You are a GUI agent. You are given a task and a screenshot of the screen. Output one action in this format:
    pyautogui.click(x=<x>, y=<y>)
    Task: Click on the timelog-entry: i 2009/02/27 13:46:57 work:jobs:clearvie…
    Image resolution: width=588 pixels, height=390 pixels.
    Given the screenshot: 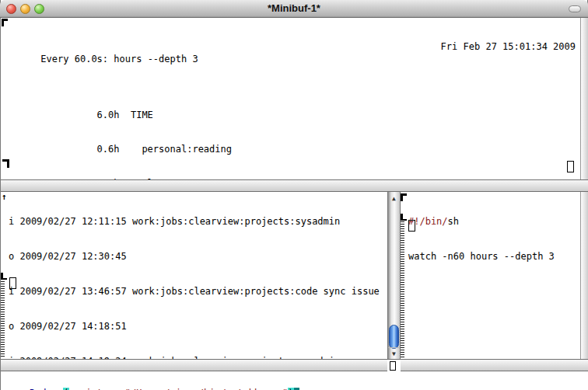 What is the action you would take?
    pyautogui.click(x=198, y=292)
    